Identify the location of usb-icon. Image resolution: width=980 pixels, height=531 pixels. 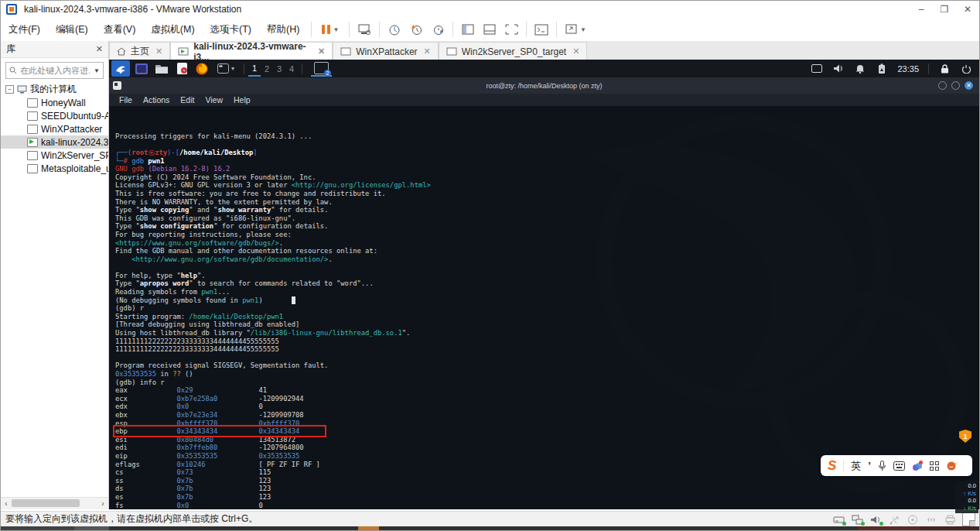
(894, 519).